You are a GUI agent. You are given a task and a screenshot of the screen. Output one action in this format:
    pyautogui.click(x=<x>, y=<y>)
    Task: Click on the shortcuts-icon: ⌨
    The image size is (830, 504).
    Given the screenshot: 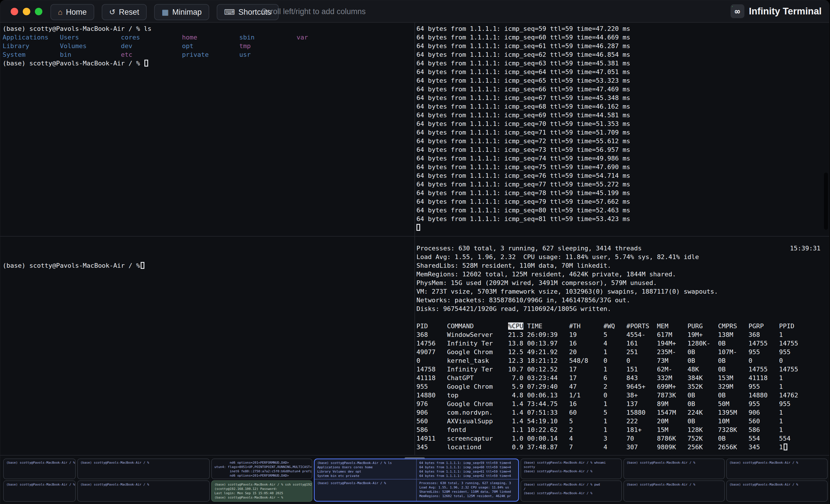 What is the action you would take?
    pyautogui.click(x=230, y=12)
    